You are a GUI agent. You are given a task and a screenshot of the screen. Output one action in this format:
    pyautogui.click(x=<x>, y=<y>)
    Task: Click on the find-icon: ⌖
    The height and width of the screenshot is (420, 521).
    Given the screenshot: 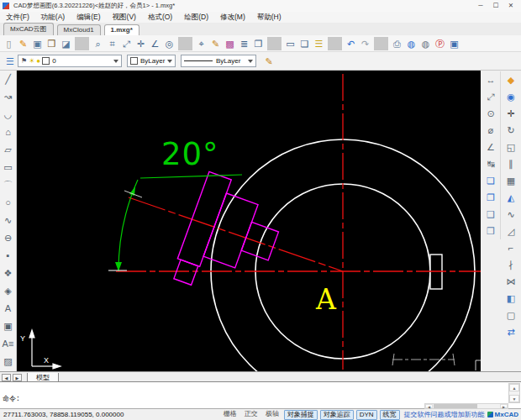 What is the action you would take?
    pyautogui.click(x=202, y=44)
    